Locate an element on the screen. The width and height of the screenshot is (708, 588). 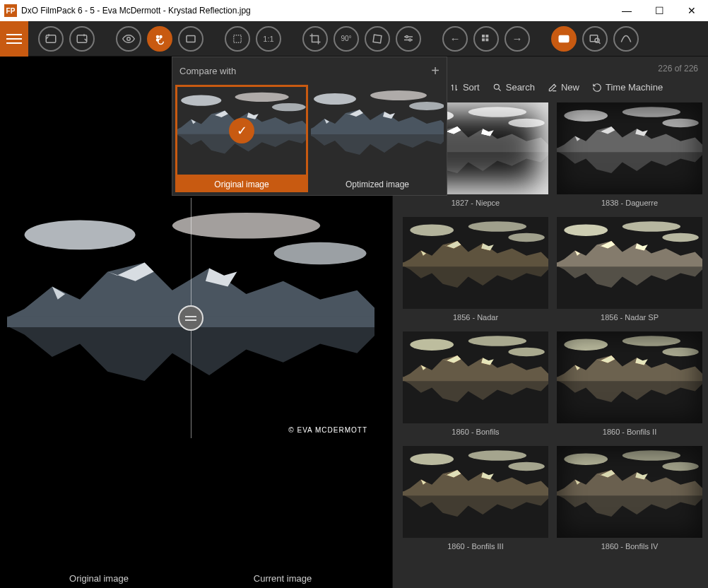
add-compare-icon: + is located at coordinates (435, 71).